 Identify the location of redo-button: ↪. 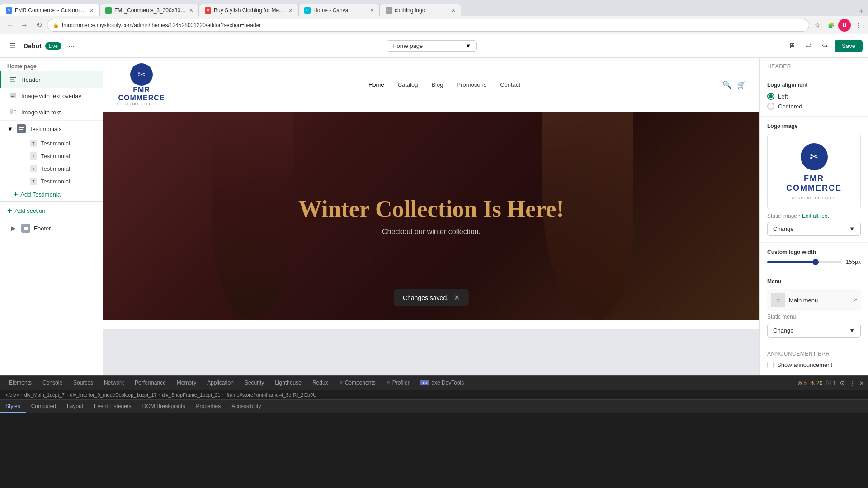
(825, 46).